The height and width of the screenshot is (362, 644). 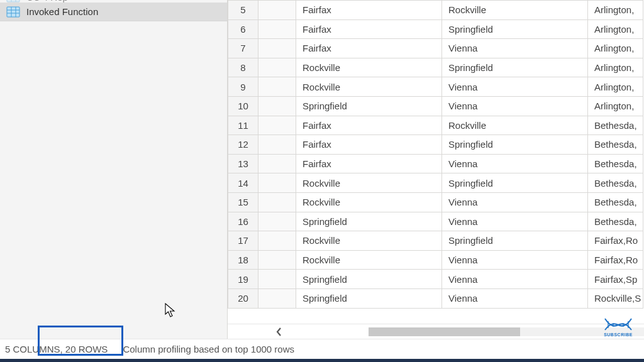 What do you see at coordinates (243, 29) in the screenshot?
I see `row-number-cell: 6` at bounding box center [243, 29].